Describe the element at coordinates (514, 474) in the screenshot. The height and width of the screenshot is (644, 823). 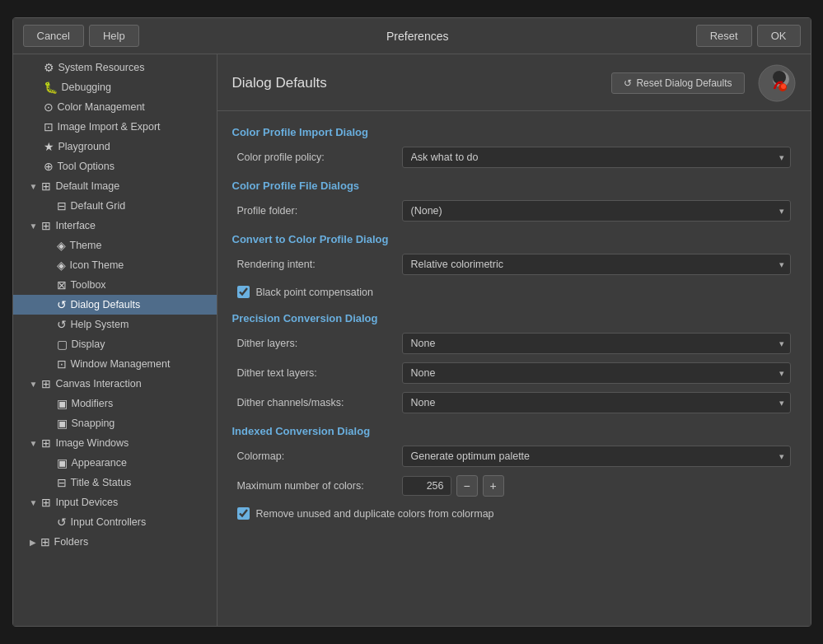
I see `section-indexed-conversion: Indexed Conversion Dialog Colormap: Gene…` at that location.